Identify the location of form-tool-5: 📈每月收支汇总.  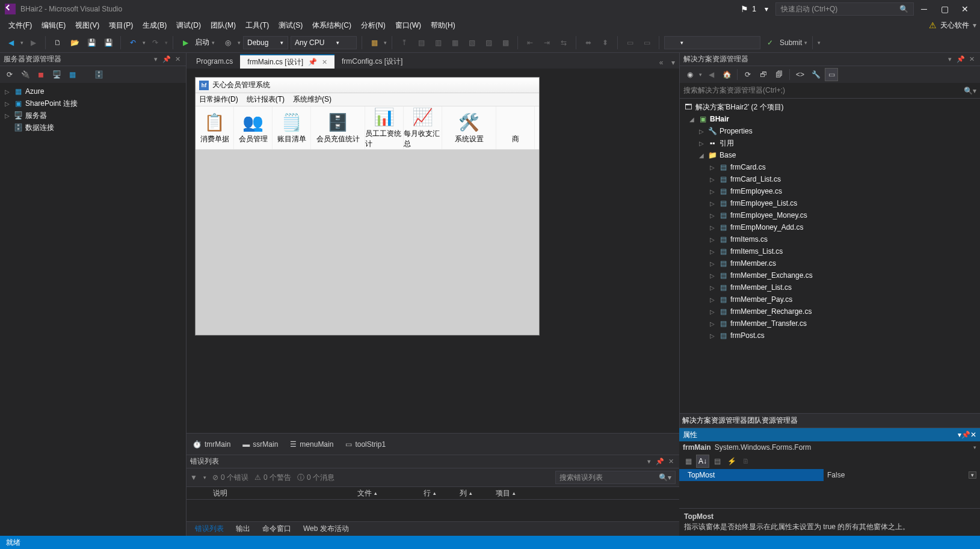
(423, 127).